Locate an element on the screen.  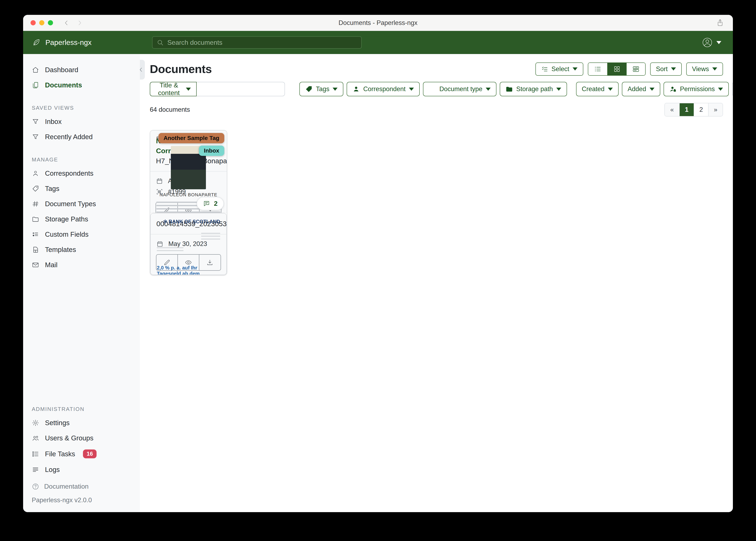
sidebar-item-inbox: Inbox is located at coordinates (81, 122).